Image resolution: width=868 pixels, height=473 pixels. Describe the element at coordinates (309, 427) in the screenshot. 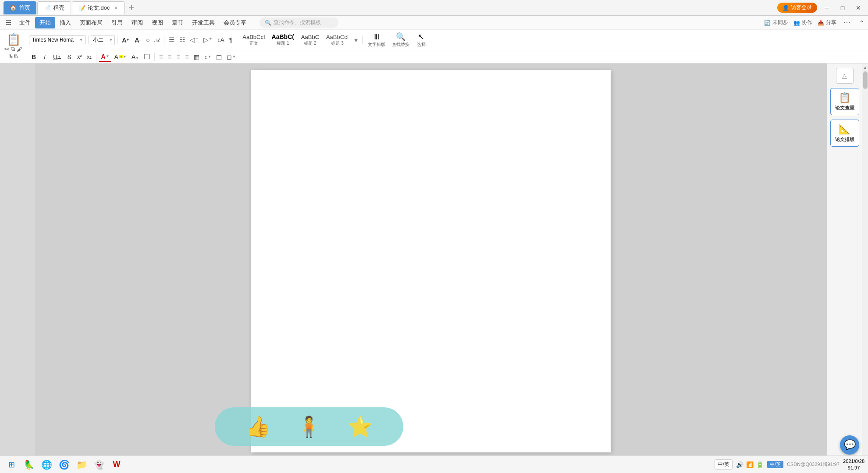

I see `person-share-btn: 🧍` at that location.